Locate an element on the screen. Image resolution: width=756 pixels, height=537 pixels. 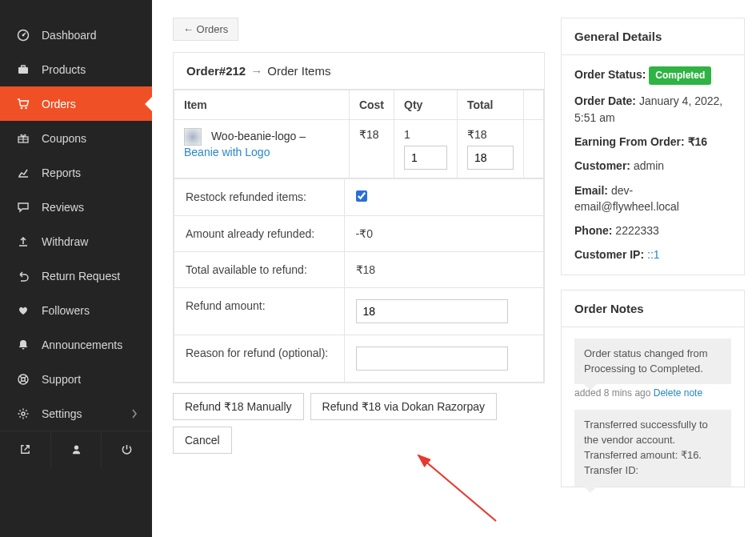
earning-label: Earning From Order: is located at coordinates (630, 142).